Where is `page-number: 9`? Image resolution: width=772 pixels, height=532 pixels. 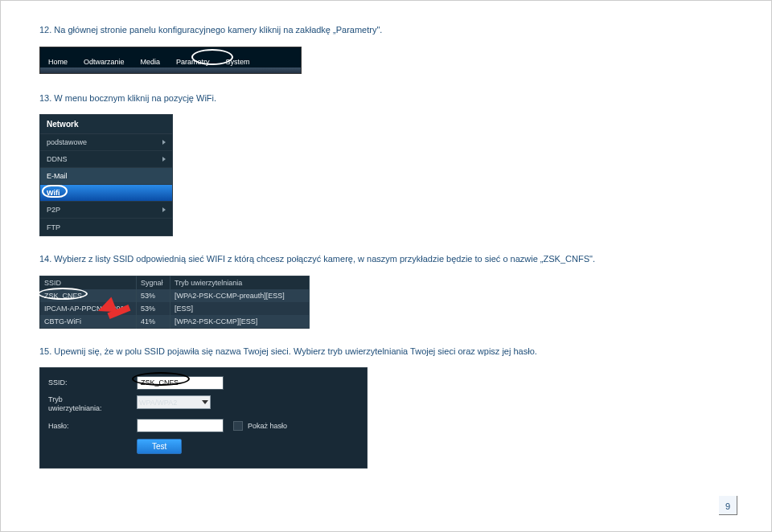
page-number: 9 is located at coordinates (729, 505).